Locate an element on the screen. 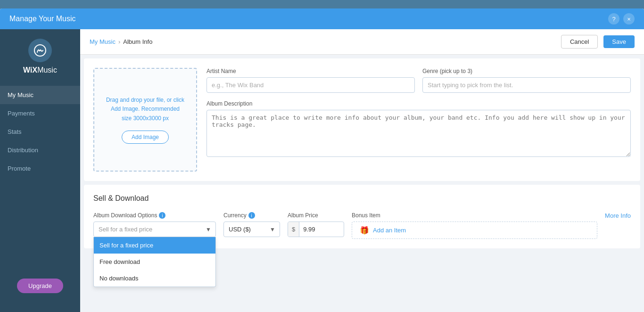 Image resolution: width=644 pixels, height=312 pixels. currency-dropdown: USD ($) ▼ is located at coordinates (252, 229).